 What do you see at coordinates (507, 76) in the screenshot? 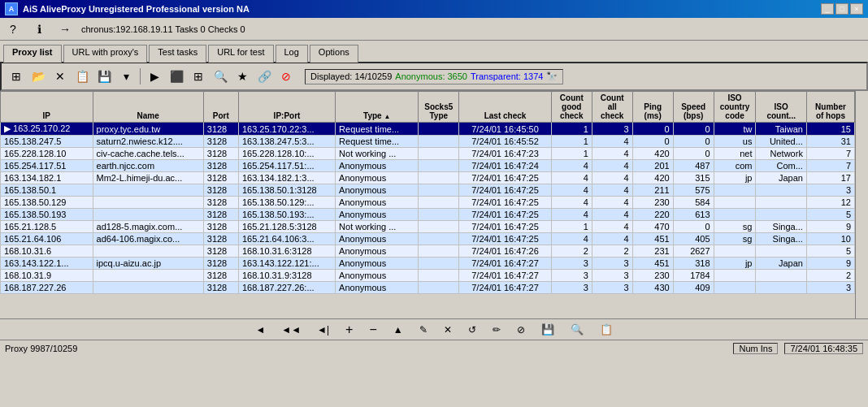
I see `transparent-label: Transparent: 1374` at bounding box center [507, 76].